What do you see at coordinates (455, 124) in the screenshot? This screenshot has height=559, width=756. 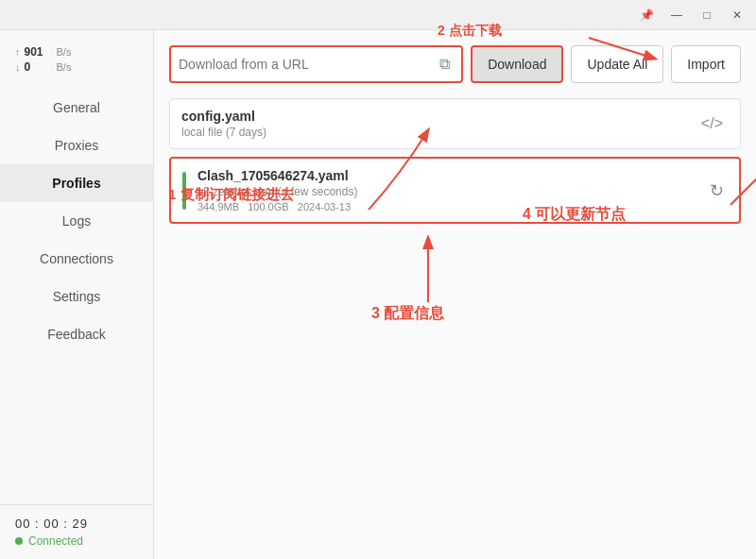 I see `profile-item-config: config.yaml local file (7 days) </>` at bounding box center [455, 124].